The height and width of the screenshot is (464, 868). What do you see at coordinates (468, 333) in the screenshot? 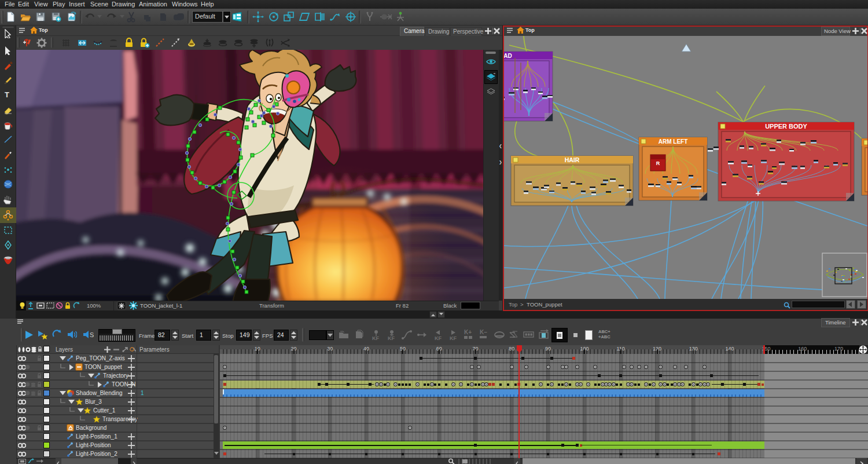
I see `svg-text: K+` at bounding box center [468, 333].